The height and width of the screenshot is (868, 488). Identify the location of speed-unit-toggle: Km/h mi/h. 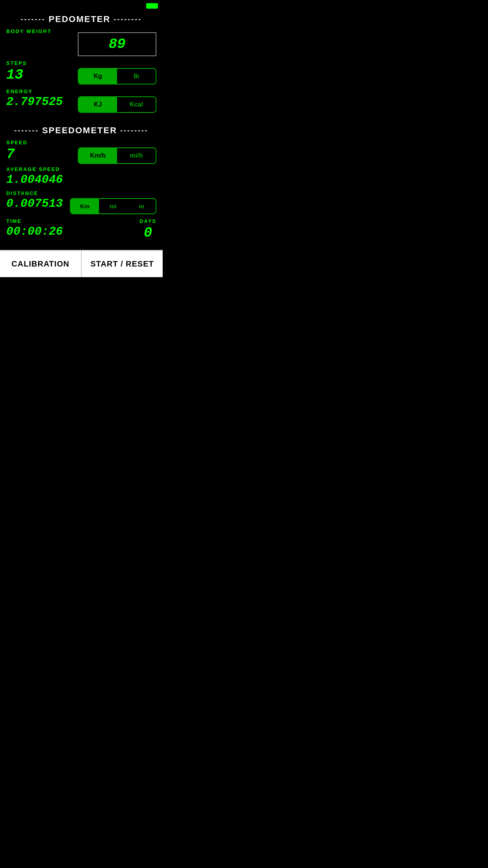
(117, 156).